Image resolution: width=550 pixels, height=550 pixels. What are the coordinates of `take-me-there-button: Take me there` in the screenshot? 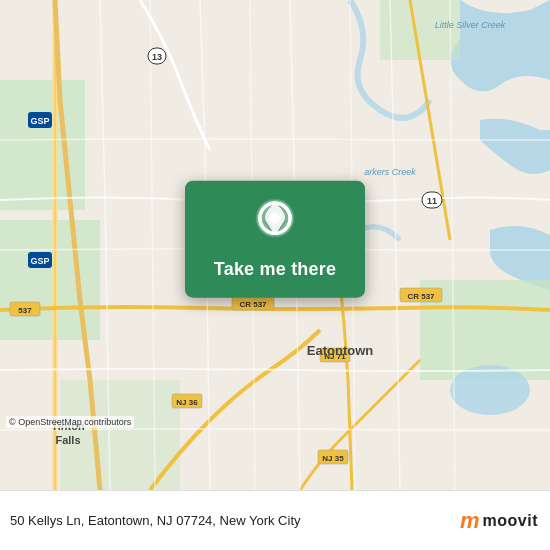 It's located at (275, 270).